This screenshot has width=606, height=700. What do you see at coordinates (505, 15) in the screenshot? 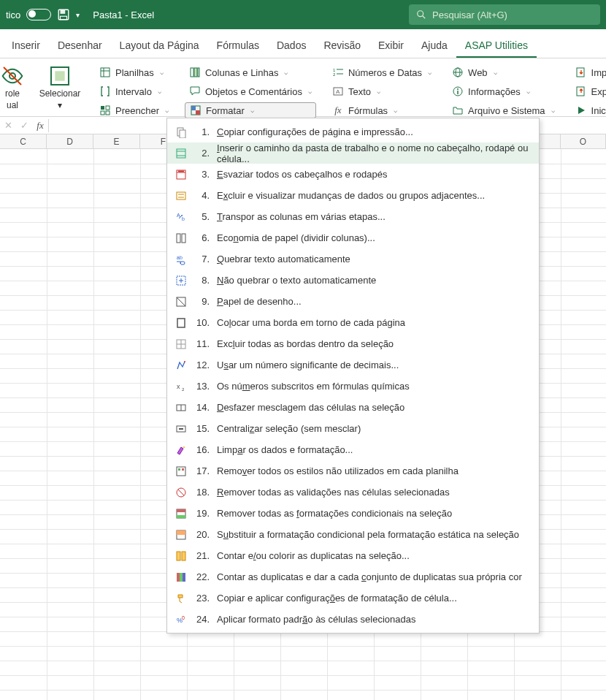
I see `search-box: Pesquisar (Alt+G)` at bounding box center [505, 15].